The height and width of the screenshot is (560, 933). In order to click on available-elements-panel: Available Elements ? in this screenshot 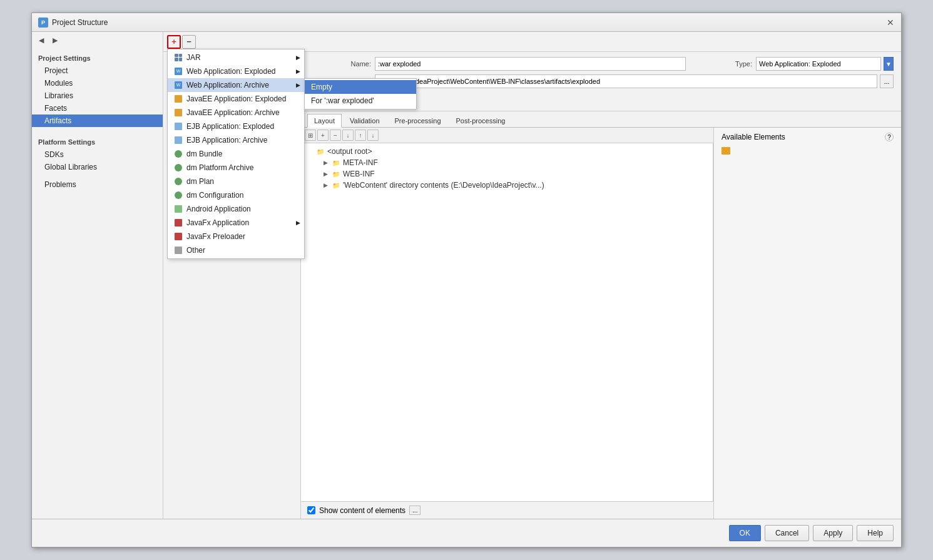, I will do `click(807, 323)`.